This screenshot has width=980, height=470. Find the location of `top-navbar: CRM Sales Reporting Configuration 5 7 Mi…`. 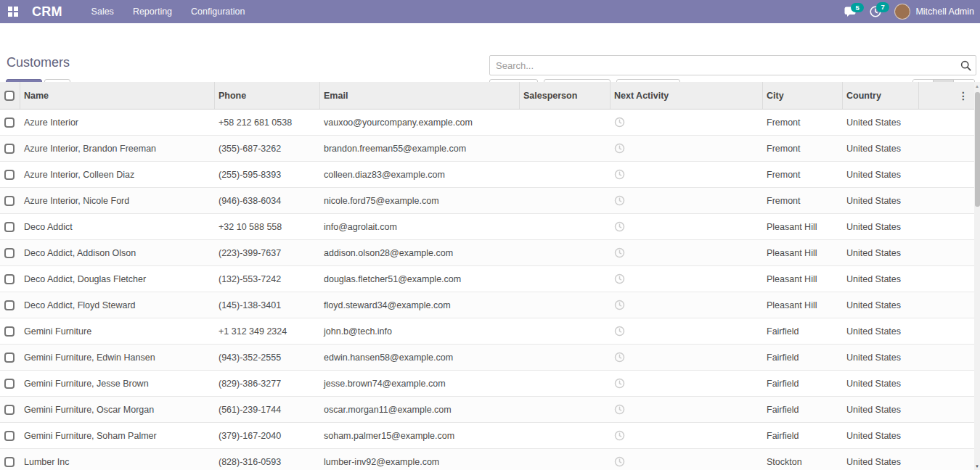

top-navbar: CRM Sales Reporting Configuration 5 7 Mi… is located at coordinates (490, 12).